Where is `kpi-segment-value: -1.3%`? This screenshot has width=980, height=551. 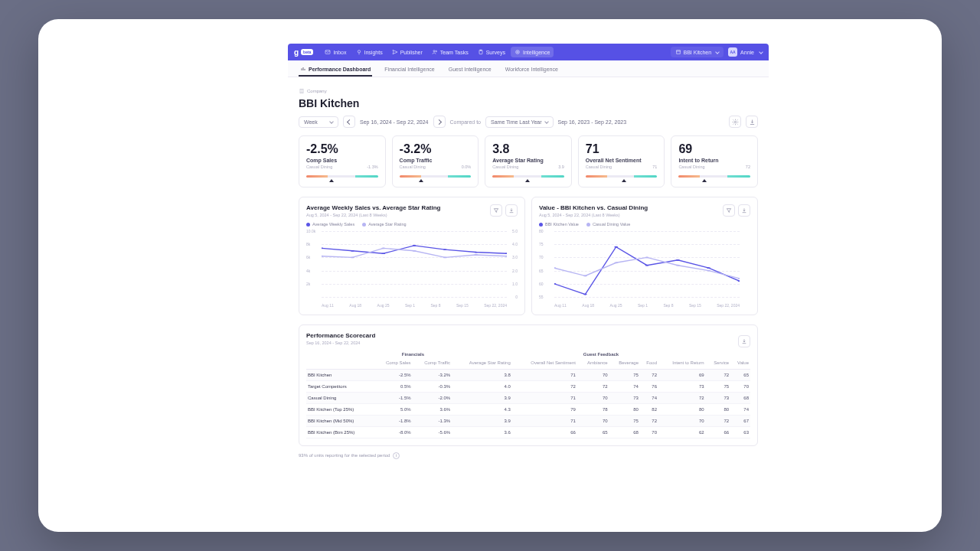 kpi-segment-value: -1.3% is located at coordinates (372, 167).